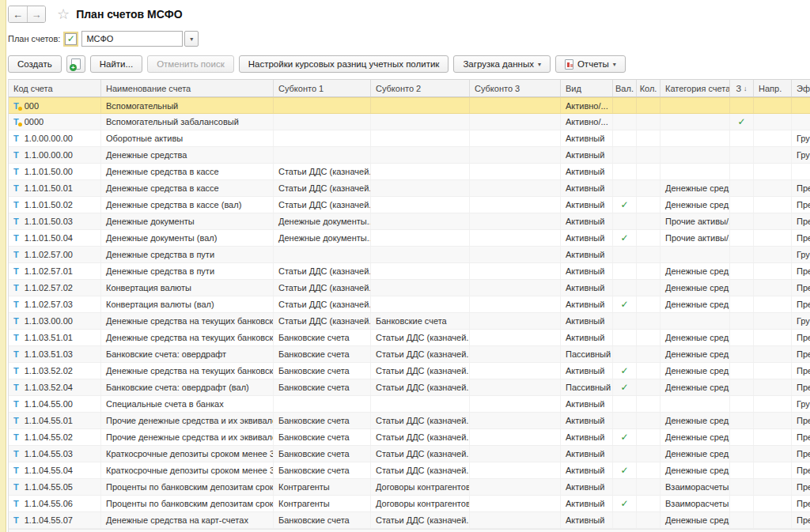  I want to click on cell-code: Т1.1.02.57.02, so click(55, 288).